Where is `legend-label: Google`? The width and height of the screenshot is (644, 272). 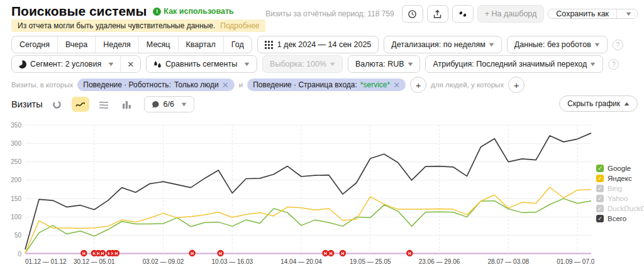 legend-label: Google is located at coordinates (619, 168).